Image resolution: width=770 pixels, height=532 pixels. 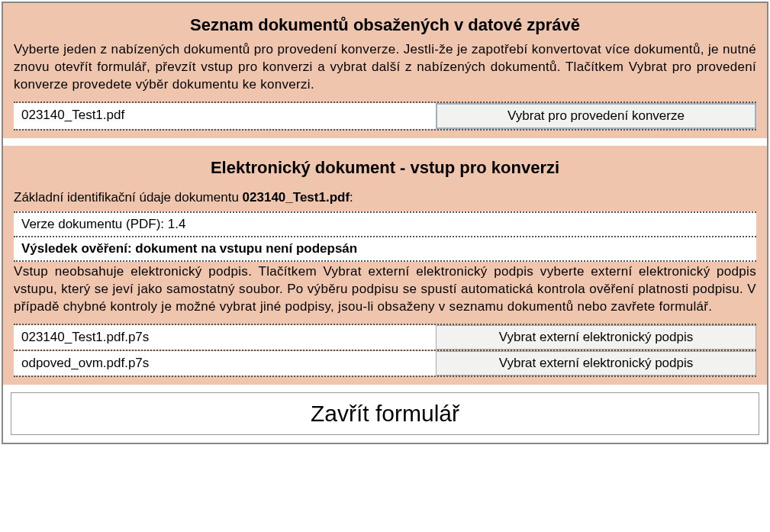 What do you see at coordinates (385, 250) in the screenshot?
I see `verification-result-line: Výsledek ověření: dokument na vstupu nen…` at bounding box center [385, 250].